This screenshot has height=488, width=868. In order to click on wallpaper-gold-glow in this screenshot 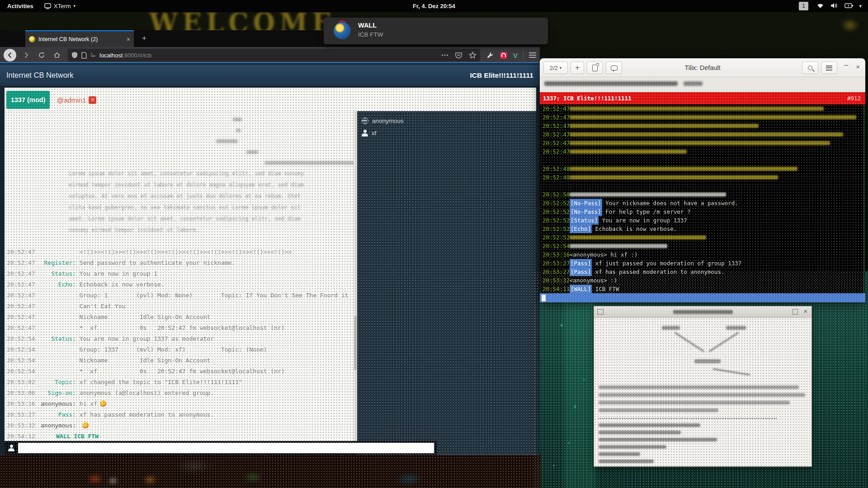, I will do `click(850, 25)`.